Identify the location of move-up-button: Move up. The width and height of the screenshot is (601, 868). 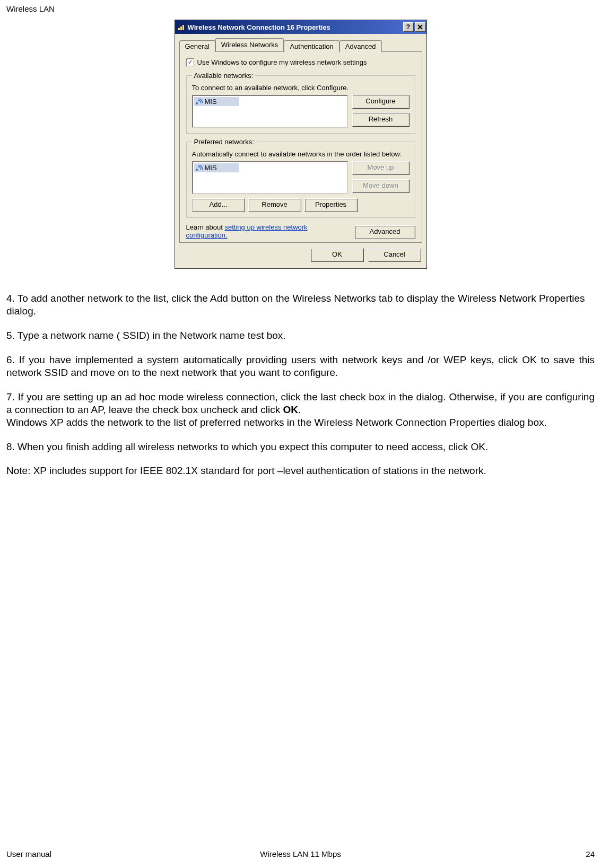
(381, 168).